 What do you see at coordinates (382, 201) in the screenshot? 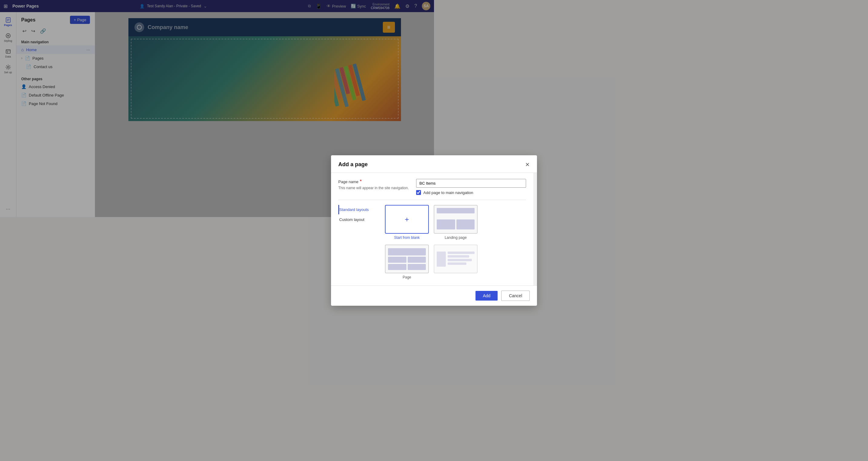
I see `dialog-content: Page name * This name will appear in the…` at bounding box center [382, 201].